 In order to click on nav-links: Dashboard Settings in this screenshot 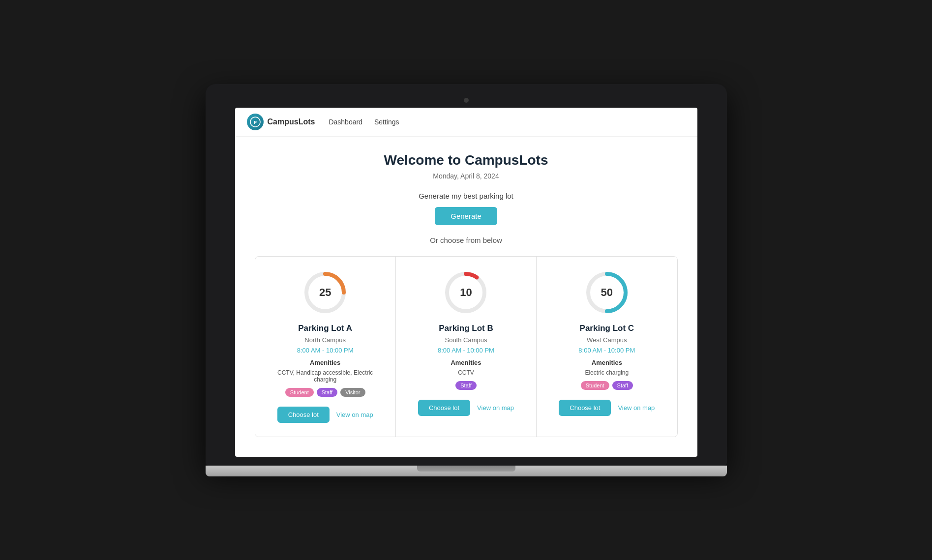, I will do `click(364, 122)`.